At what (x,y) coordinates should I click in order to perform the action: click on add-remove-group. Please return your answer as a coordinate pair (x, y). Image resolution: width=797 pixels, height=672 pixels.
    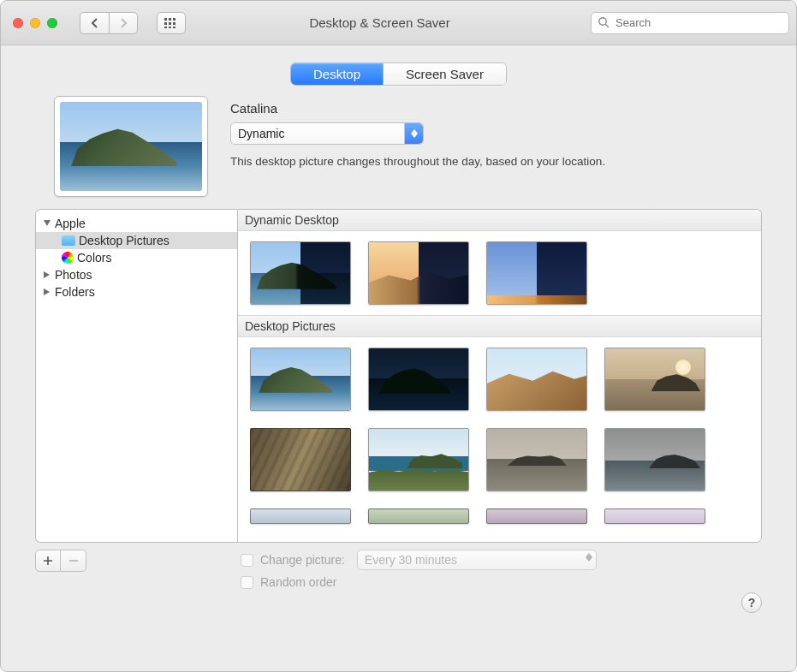
    Looking at the image, I should click on (61, 561).